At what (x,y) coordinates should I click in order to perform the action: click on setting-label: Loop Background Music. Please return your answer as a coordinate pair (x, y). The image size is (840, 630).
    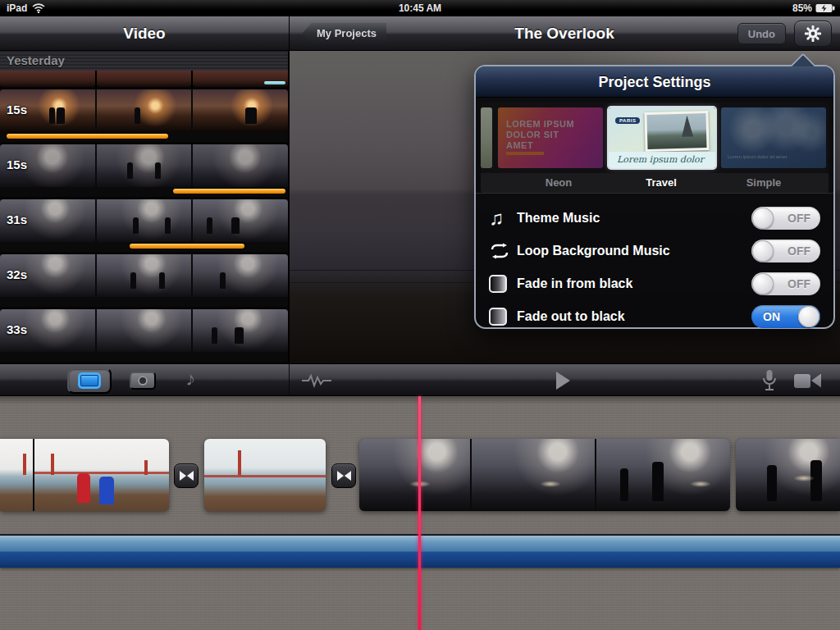
    Looking at the image, I should click on (634, 251).